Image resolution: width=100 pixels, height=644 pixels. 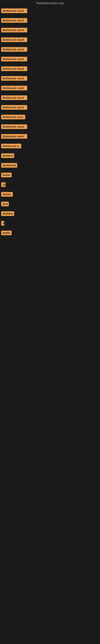 I want to click on bottleneck-badge: Bottleneck resul, so click(x=13, y=117).